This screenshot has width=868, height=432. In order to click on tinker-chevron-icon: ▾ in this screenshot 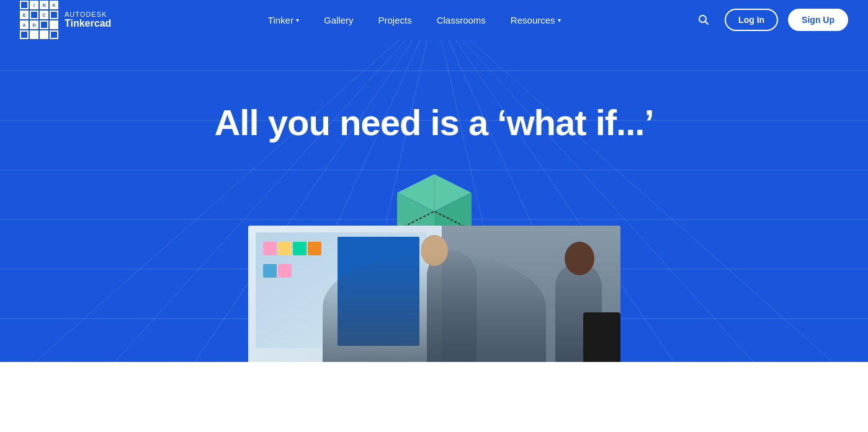, I will do `click(298, 20)`.